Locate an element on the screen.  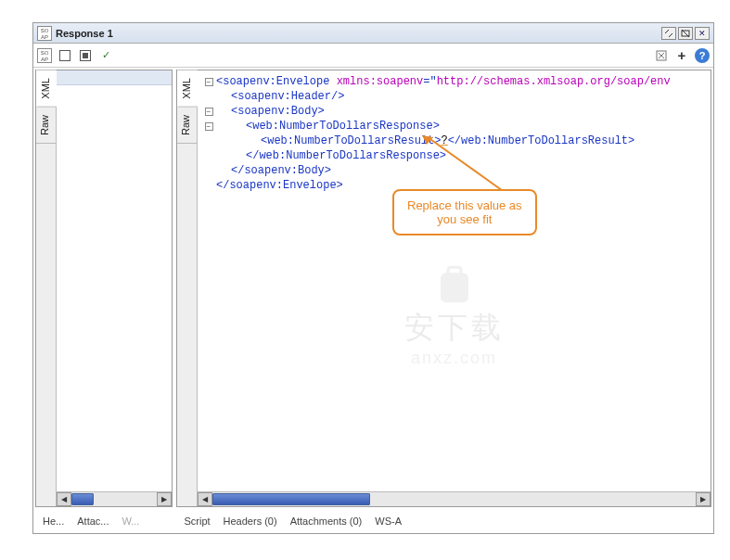
tab-headers: Headers (0) is located at coordinates (250, 521).